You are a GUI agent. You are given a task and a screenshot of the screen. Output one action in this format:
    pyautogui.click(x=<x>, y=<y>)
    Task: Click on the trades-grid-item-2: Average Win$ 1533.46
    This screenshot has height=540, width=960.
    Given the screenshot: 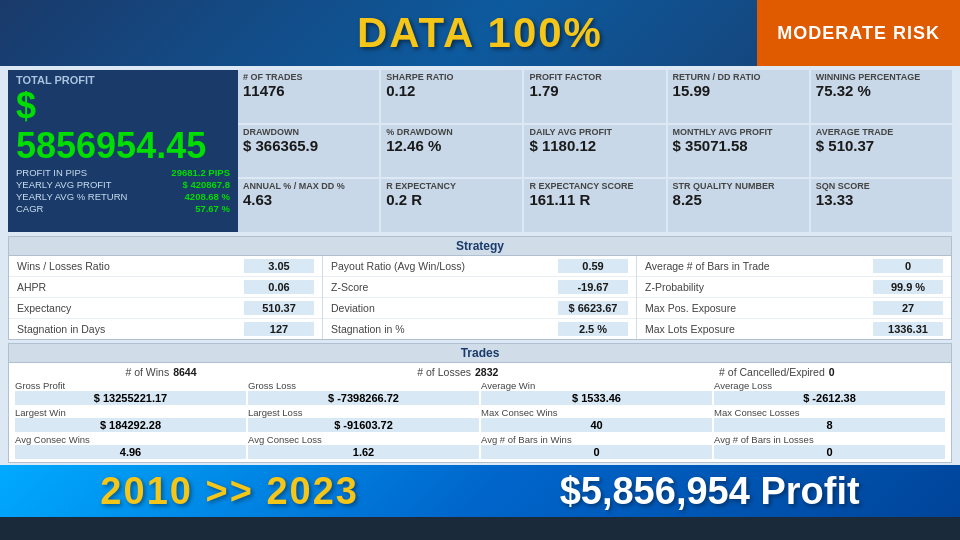 What is the action you would take?
    pyautogui.click(x=596, y=392)
    